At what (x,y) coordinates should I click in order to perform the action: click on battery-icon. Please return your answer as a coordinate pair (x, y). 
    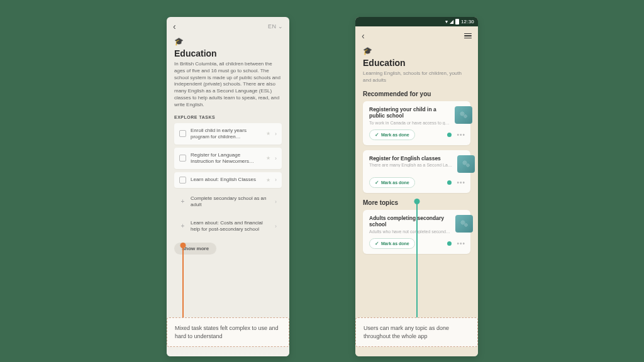
    Looking at the image, I should click on (457, 21).